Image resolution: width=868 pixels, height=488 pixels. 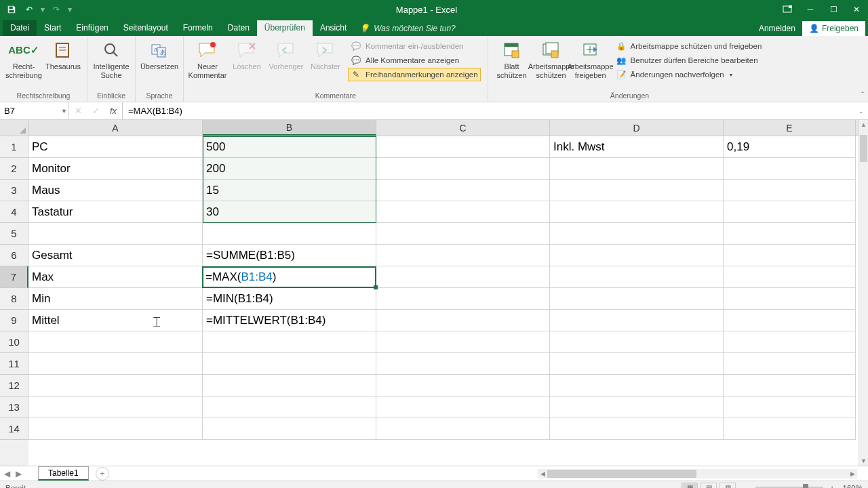 I want to click on protect-share-button: 🔒 Arbeitsmappe schützen und freigeben, so click(x=689, y=46).